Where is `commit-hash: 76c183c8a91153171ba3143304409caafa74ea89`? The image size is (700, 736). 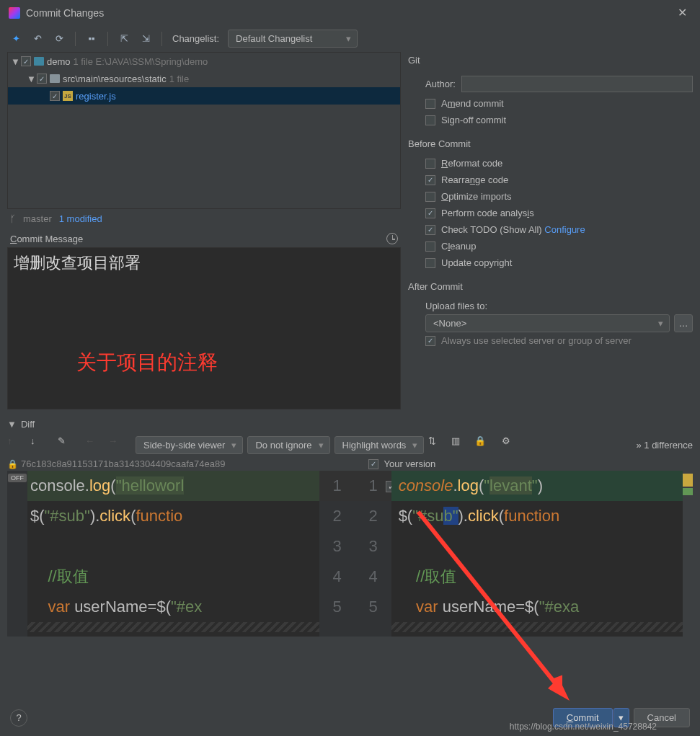 commit-hash: 76c183c8a91153171ba3143304409caafa74ea89 is located at coordinates (123, 464).